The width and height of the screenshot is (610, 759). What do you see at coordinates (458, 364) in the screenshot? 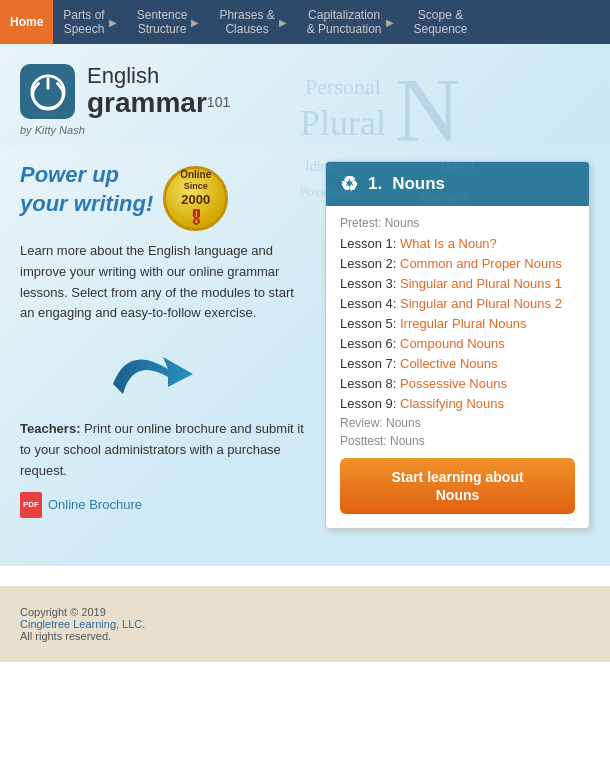
I see `lesson-item-7: Lesson 7: Collective Nouns` at bounding box center [458, 364].